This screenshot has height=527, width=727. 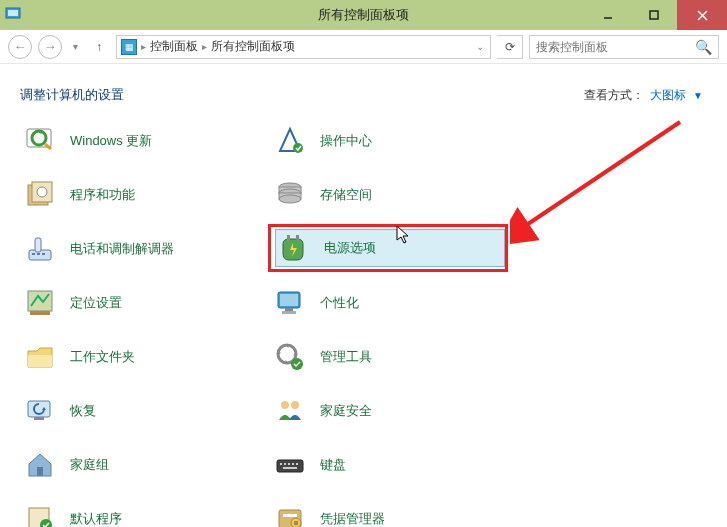 What do you see at coordinates (352, 518) in the screenshot?
I see `item-label: 凭据管理器` at bounding box center [352, 518].